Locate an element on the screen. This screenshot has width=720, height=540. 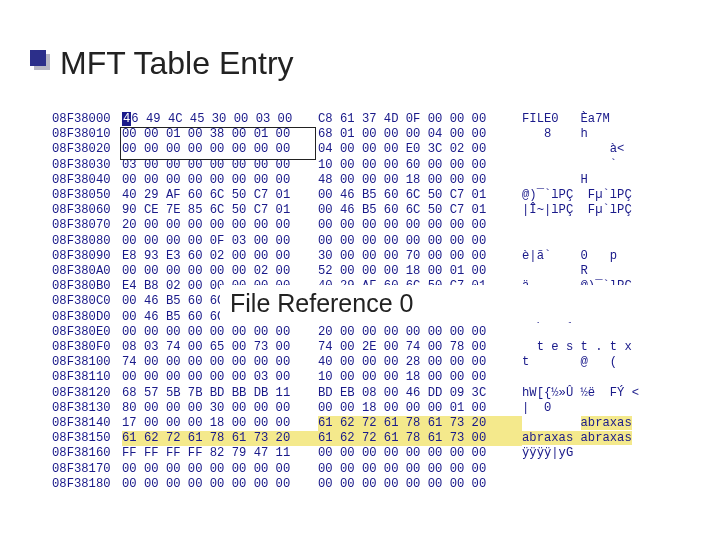
hex-row: 08F3808000 00 00 00 0F 03 00 0000 00 00 … is located at coordinates (346, 242).